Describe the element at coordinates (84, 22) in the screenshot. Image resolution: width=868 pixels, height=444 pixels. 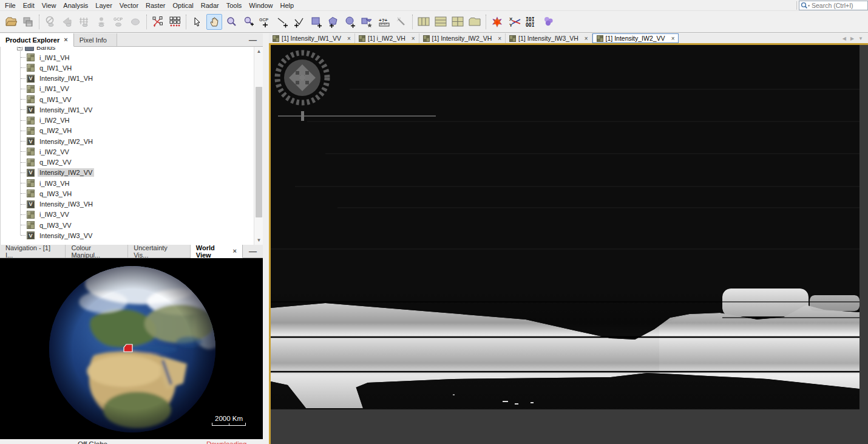
I see `graticule-overlay-icon` at that location.